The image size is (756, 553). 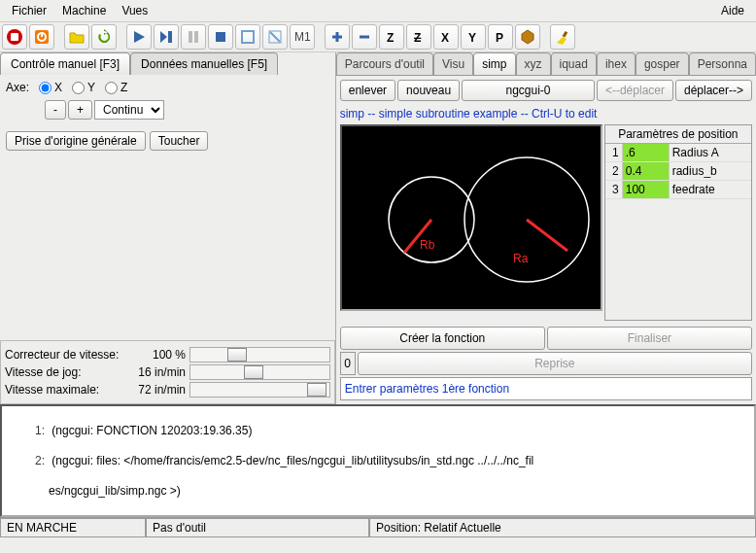 I want to click on zoom-in-icon, so click(x=337, y=37).